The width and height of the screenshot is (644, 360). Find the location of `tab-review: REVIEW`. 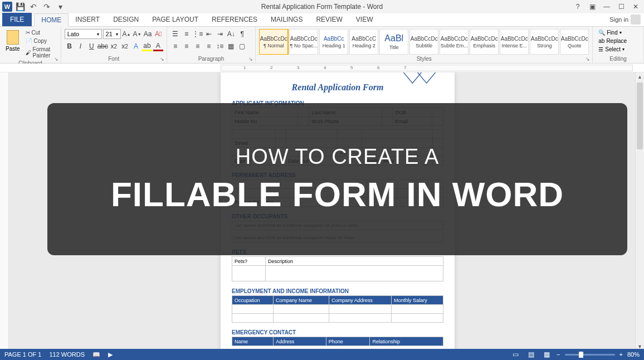

tab-review: REVIEW is located at coordinates (329, 20).